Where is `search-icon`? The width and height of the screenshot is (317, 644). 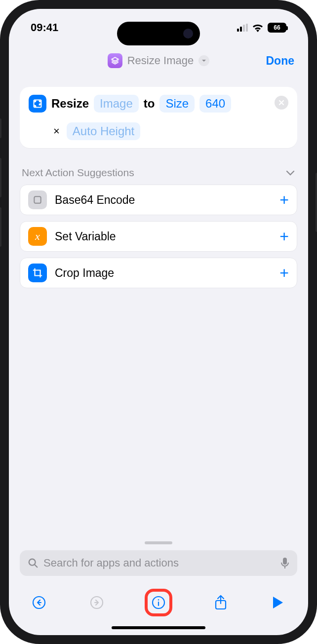 search-icon is located at coordinates (33, 563).